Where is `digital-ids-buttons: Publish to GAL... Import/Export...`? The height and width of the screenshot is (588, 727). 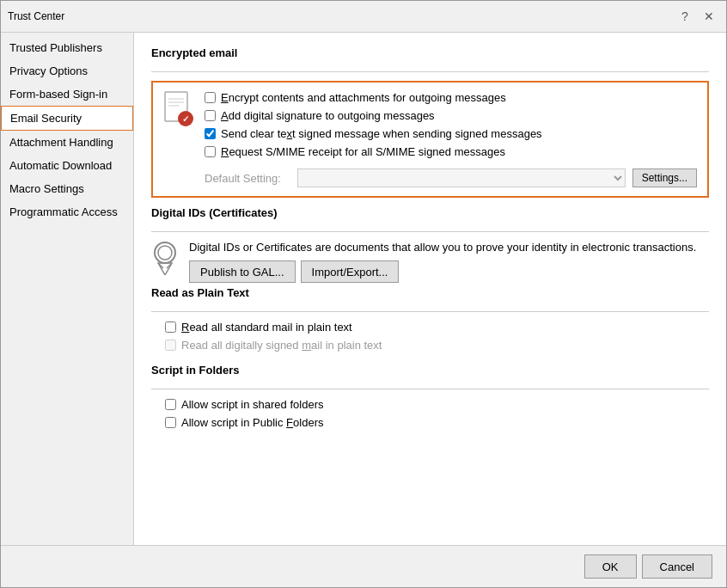 digital-ids-buttons: Publish to GAL... Import/Export... is located at coordinates (449, 272).